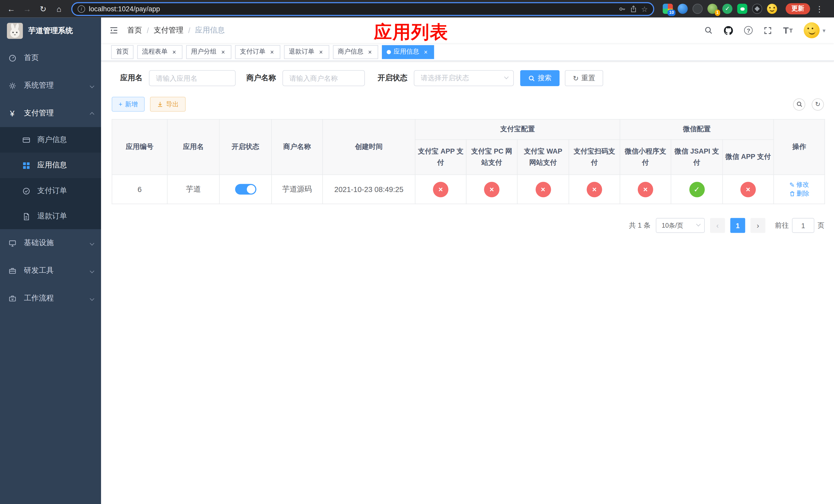 Image resolution: width=834 pixels, height=504 pixels. Describe the element at coordinates (59, 9) in the screenshot. I see `browser-home-icon: ⌂` at that location.